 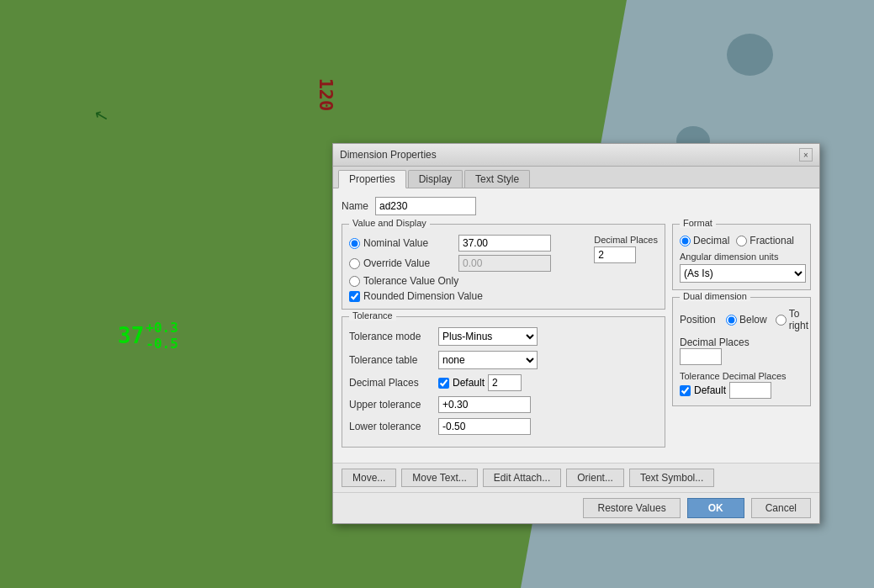 I want to click on bottom-buttons: Move... Move Text... Edit Attach... Orie…, so click(x=576, y=478).